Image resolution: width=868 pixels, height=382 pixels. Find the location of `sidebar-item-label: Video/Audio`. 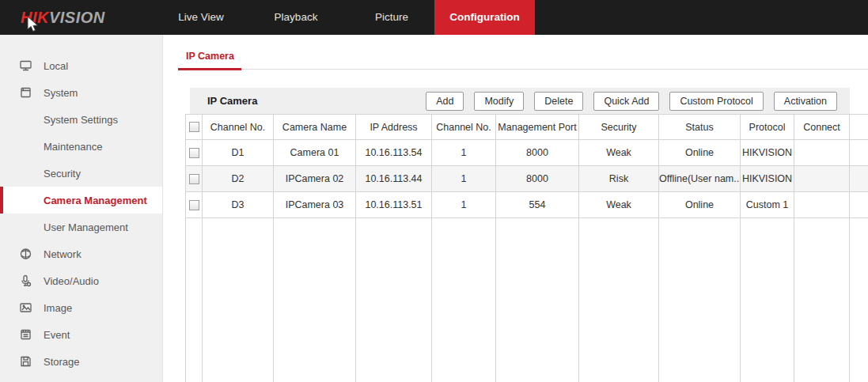

sidebar-item-label: Video/Audio is located at coordinates (71, 282).